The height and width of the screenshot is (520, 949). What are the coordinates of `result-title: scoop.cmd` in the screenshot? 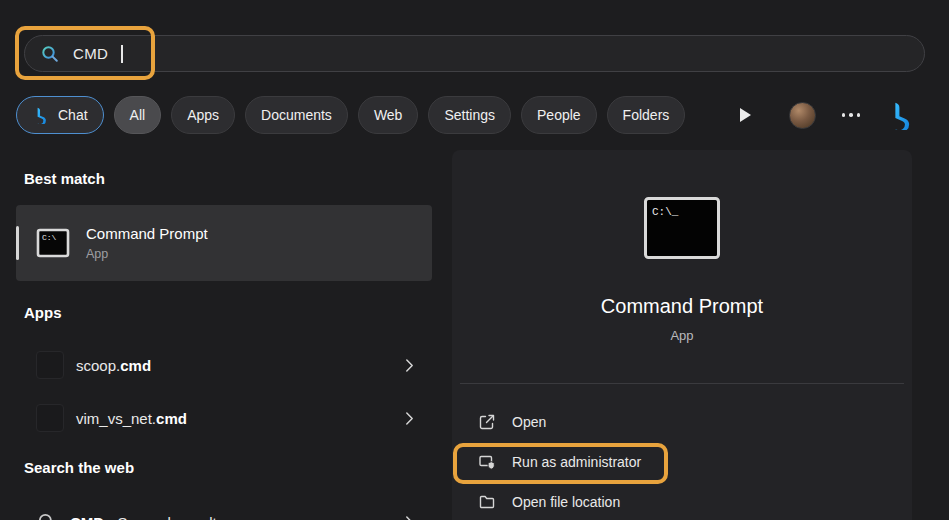 It's located at (114, 366).